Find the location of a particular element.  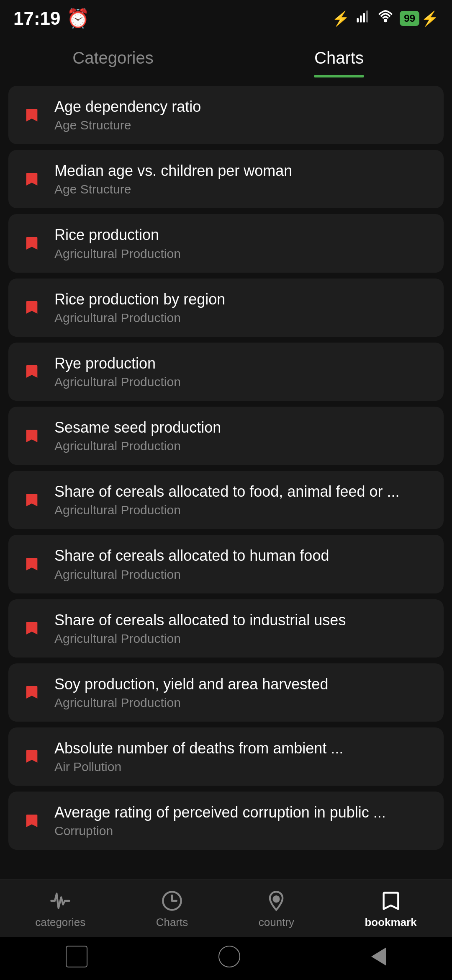

bookmark-nav-icon is located at coordinates (391, 901).